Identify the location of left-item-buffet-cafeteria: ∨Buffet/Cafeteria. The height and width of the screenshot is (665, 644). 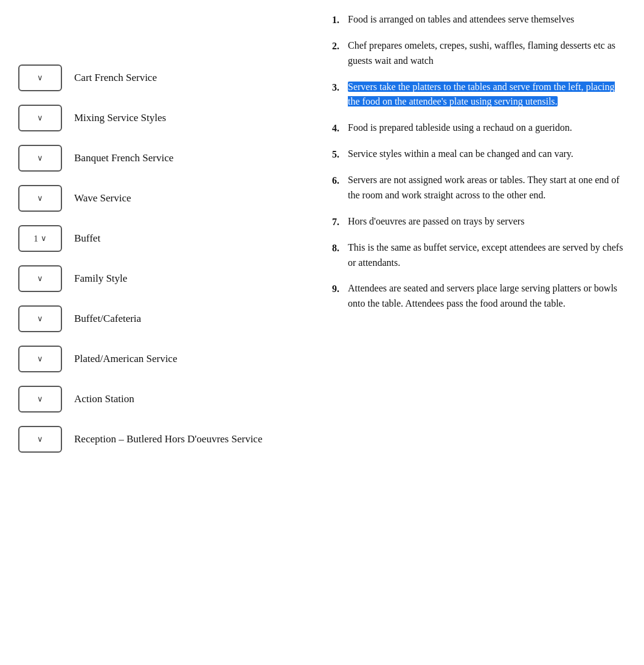
(158, 319).